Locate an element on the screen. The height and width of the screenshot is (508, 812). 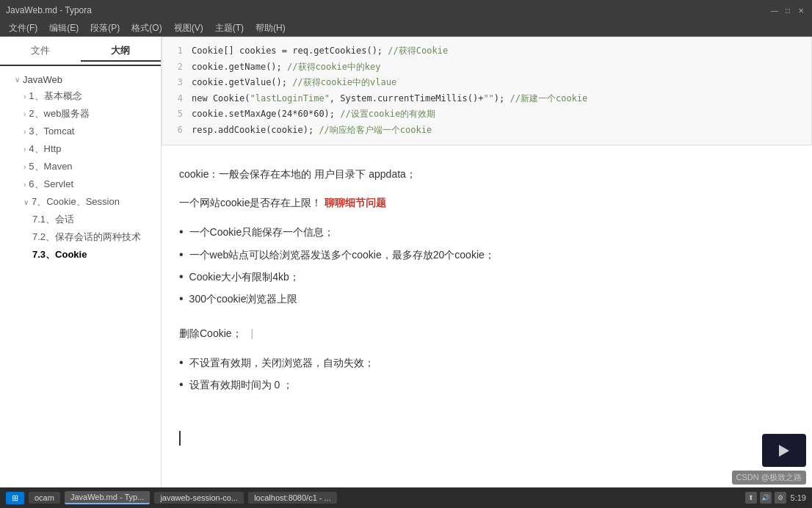
list-item: 一个Cookie只能保存一个信息； is located at coordinates (487, 232).